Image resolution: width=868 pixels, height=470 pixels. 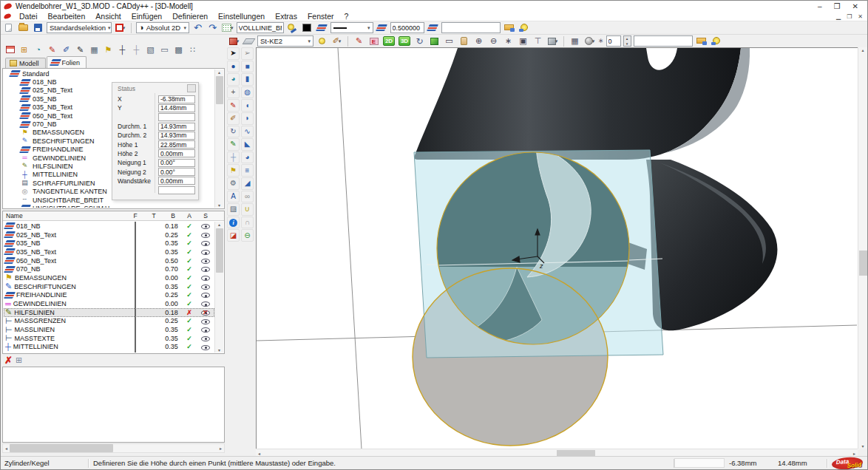 I want to click on table-row-025_nb_text: 025_NB_Text0.25✓, so click(x=109, y=235).